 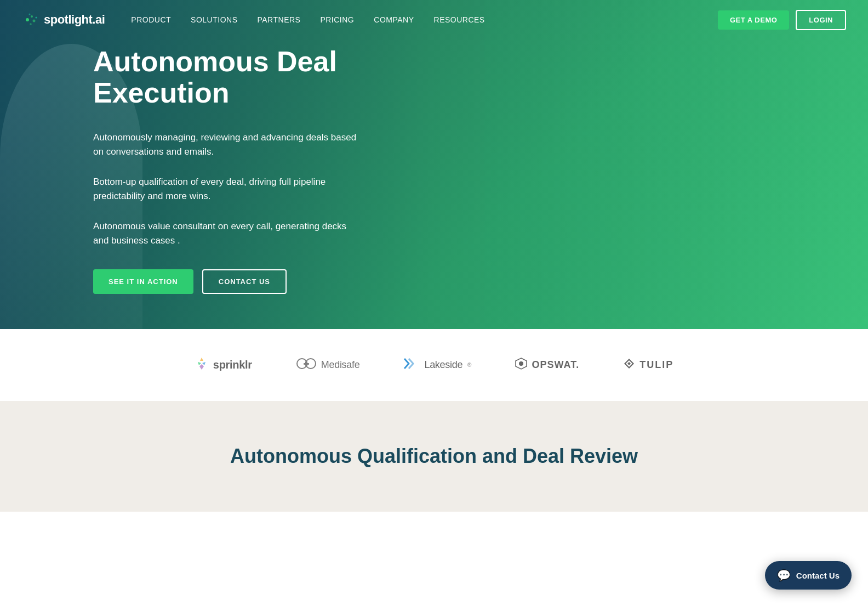 What do you see at coordinates (75, 20) in the screenshot?
I see `brand-name: spotlight.ai` at bounding box center [75, 20].